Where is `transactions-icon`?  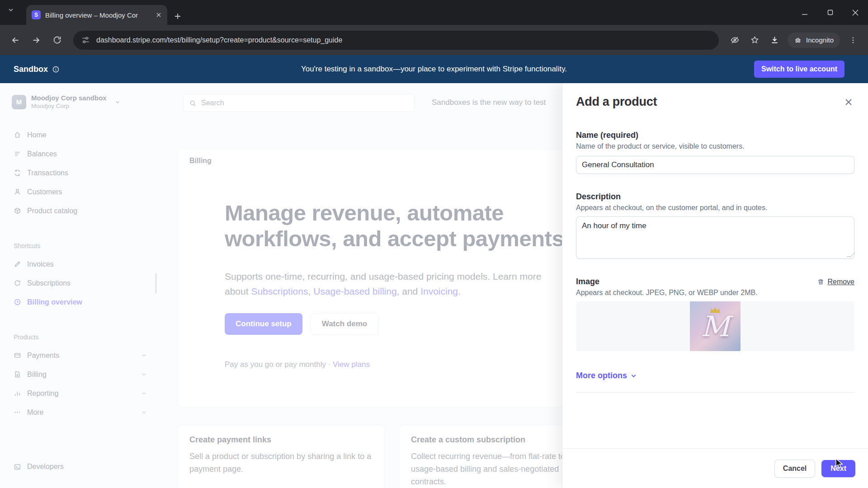
transactions-icon is located at coordinates (17, 173).